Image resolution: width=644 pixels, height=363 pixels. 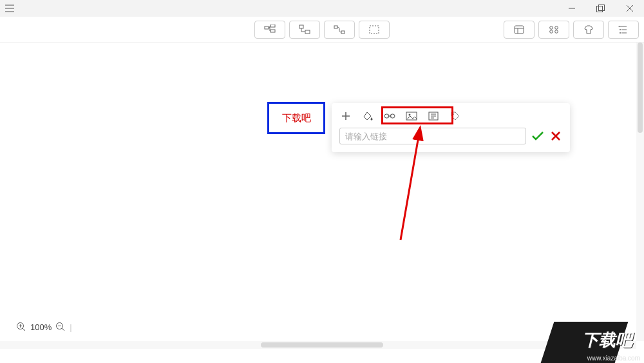 What do you see at coordinates (574, 30) in the screenshot?
I see `toolbar-right-group` at bounding box center [574, 30].